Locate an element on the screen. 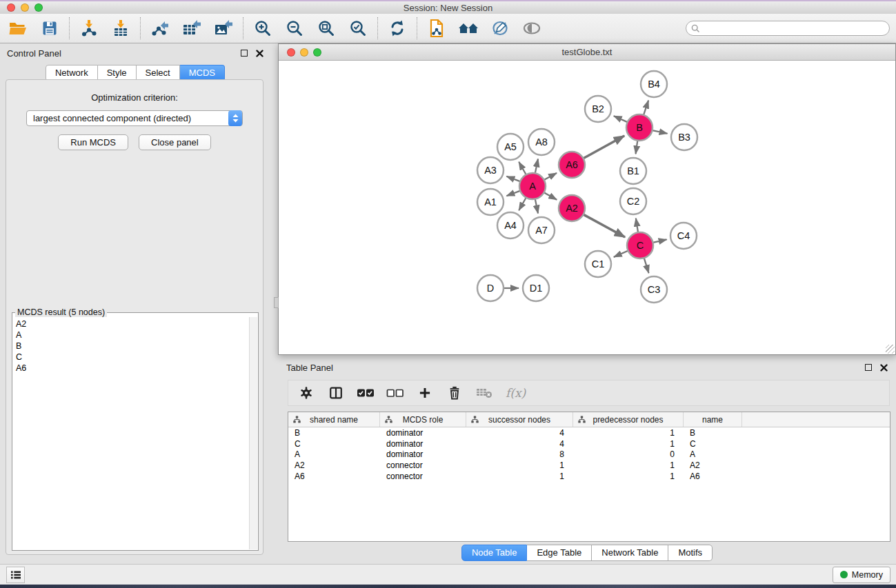 The image size is (896, 588). edge-A6-B is located at coordinates (604, 148).